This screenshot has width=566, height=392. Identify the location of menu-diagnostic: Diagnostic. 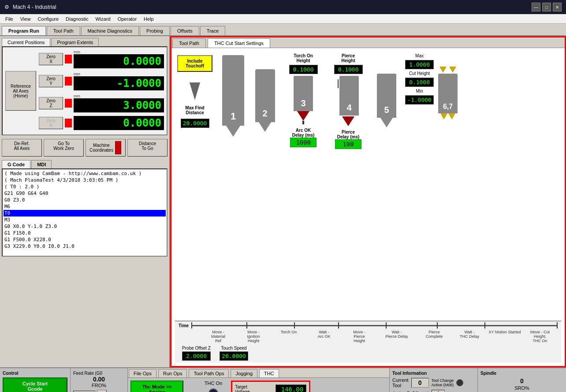
(77, 19).